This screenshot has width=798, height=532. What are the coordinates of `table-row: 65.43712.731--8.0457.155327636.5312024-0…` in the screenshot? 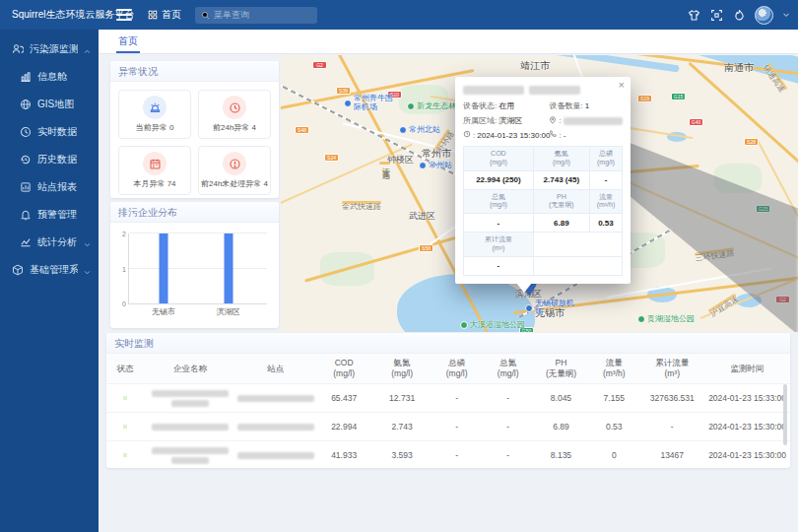 It's located at (448, 398).